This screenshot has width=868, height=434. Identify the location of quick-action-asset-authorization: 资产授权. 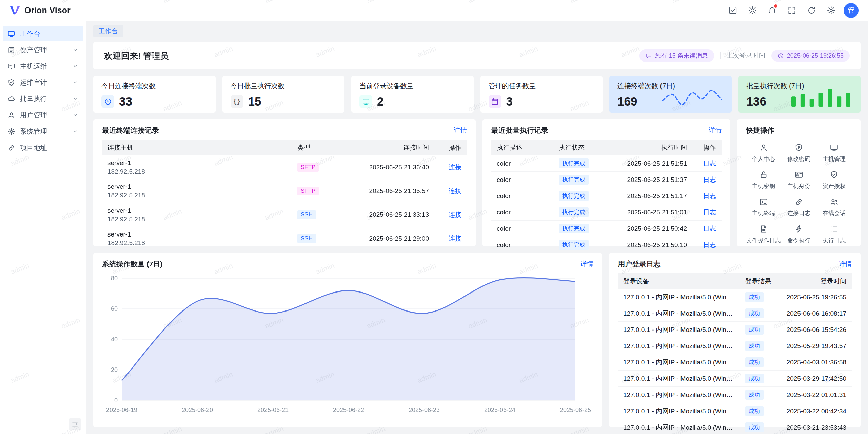
(834, 180).